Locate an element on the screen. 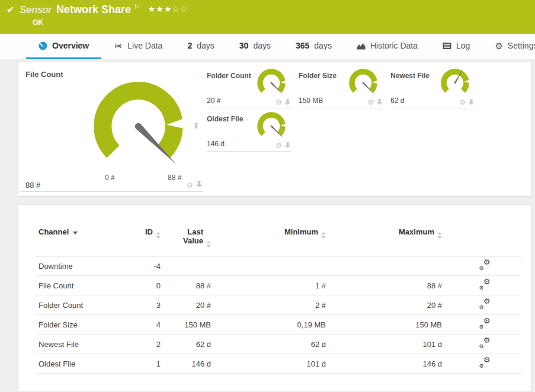  channel-row-folder-size: Folder Size 4 150 MB 0,19 MB 150 MB ⚙⚙ is located at coordinates (278, 324).